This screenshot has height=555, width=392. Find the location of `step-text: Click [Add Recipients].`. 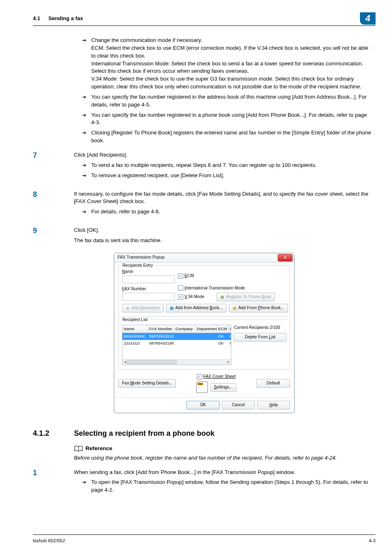

step-text: Click [Add Recipients]. is located at coordinates (225, 155).